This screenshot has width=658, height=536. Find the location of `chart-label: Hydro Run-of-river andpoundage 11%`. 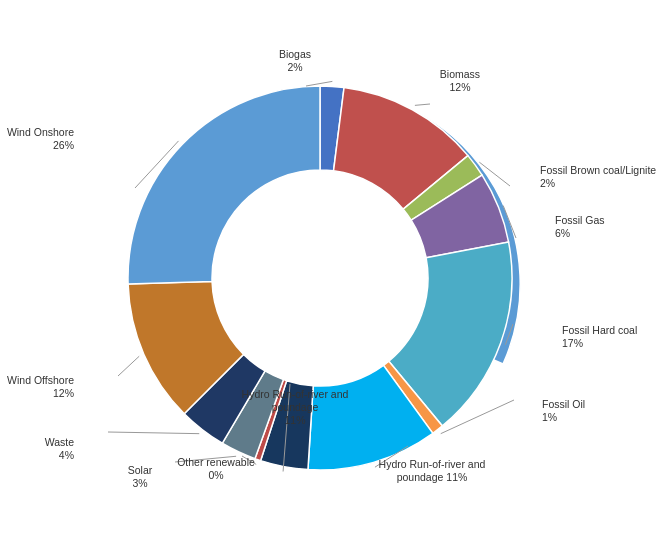

chart-label: Hydro Run-of-river andpoundage 11% is located at coordinates (432, 470).